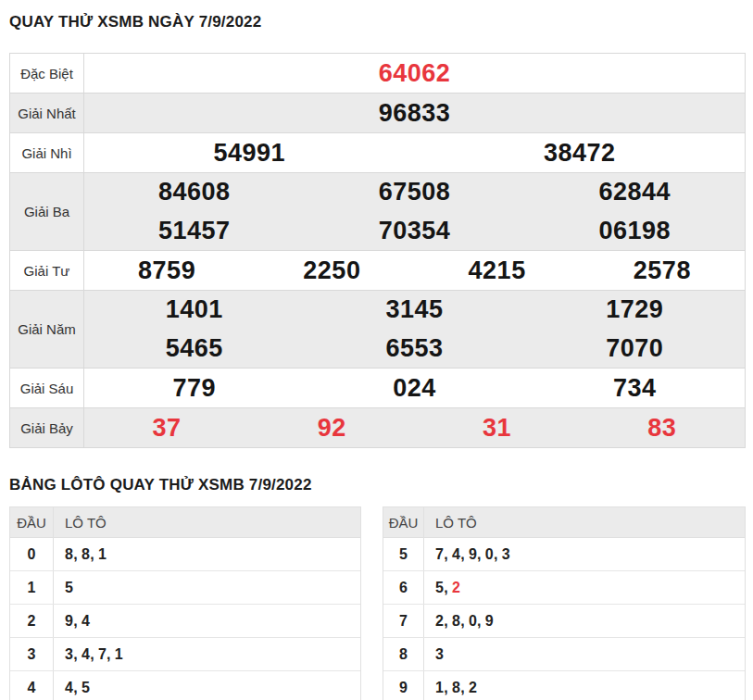  Describe the element at coordinates (378, 485) in the screenshot. I see `loto-section-title: BẢNG LÔTÔ QUAY THỬ XSMB 7/9/2022` at that location.